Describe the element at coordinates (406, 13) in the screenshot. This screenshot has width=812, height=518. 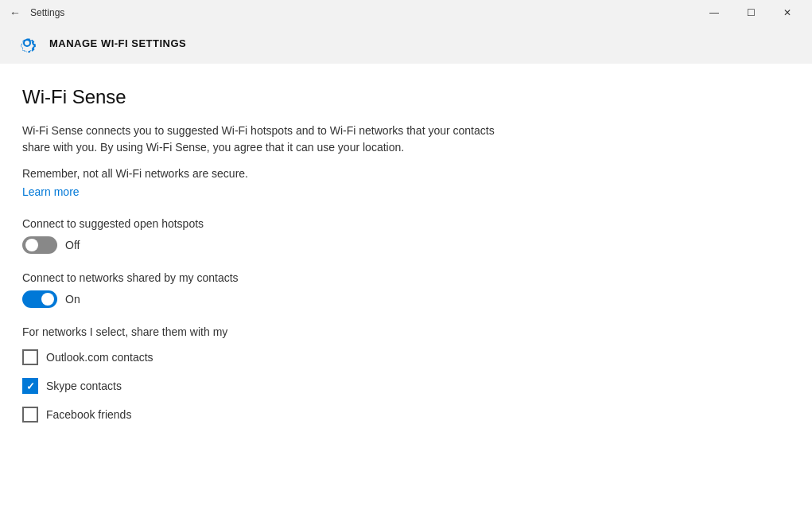
I see `title-bar: ← Settings — ☐ ✕` at that location.